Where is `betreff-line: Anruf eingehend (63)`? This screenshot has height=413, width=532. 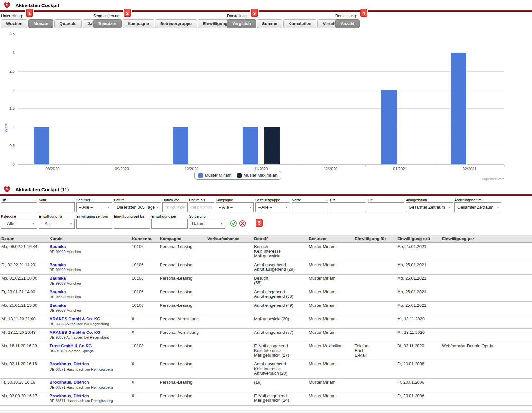
betreff-line: Anruf eingehend (63) is located at coordinates (280, 297).